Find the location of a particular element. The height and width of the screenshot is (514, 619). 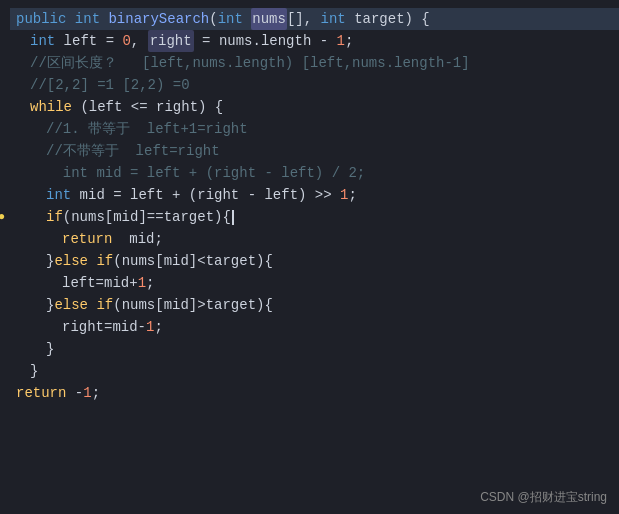

highlight-right: right is located at coordinates (171, 41).